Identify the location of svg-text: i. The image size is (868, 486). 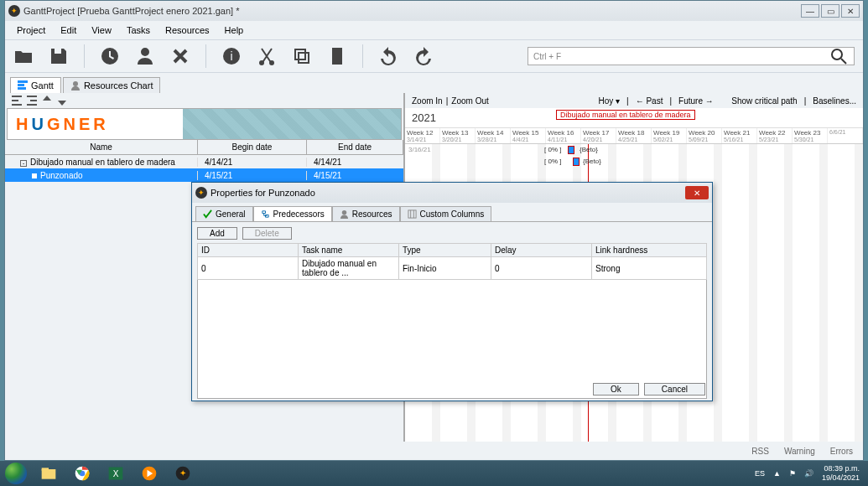
(231, 56).